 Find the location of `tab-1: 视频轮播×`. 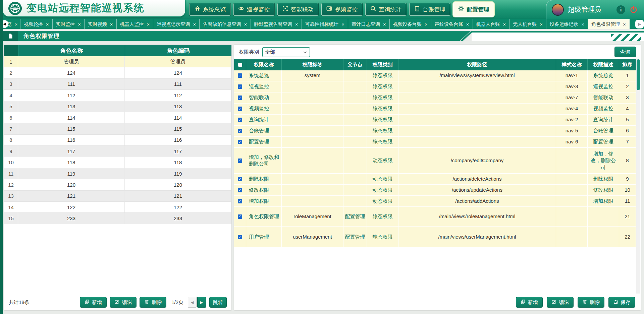

tab-1: 视频轮播× is located at coordinates (37, 24).